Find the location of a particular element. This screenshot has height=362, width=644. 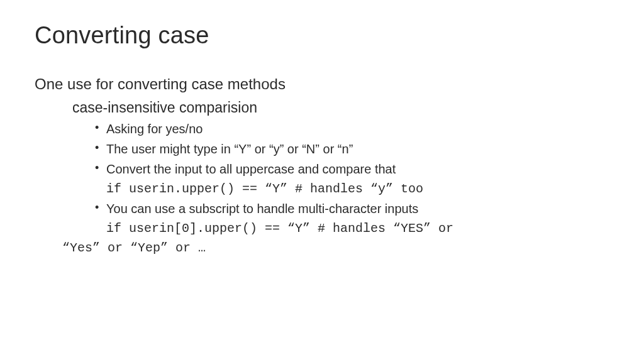

intro-text: One use for converting case methods is located at coordinates (322, 84).